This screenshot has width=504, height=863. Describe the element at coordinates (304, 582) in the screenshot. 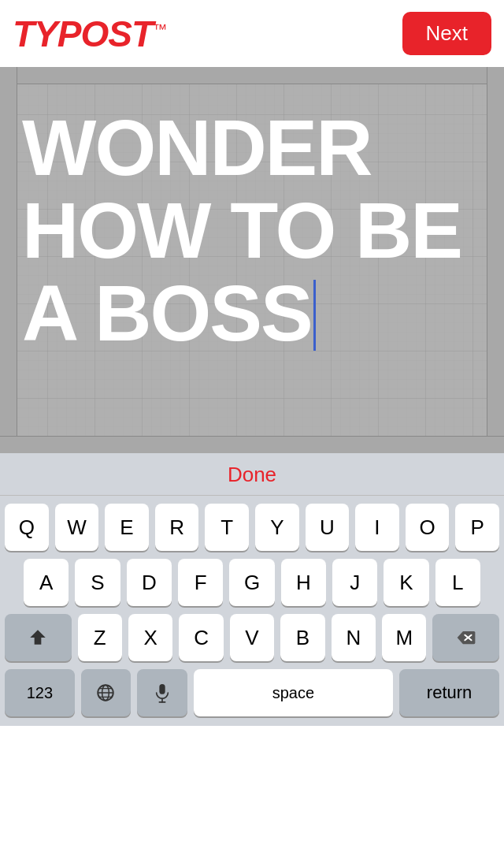

I see `key-h: H` at that location.